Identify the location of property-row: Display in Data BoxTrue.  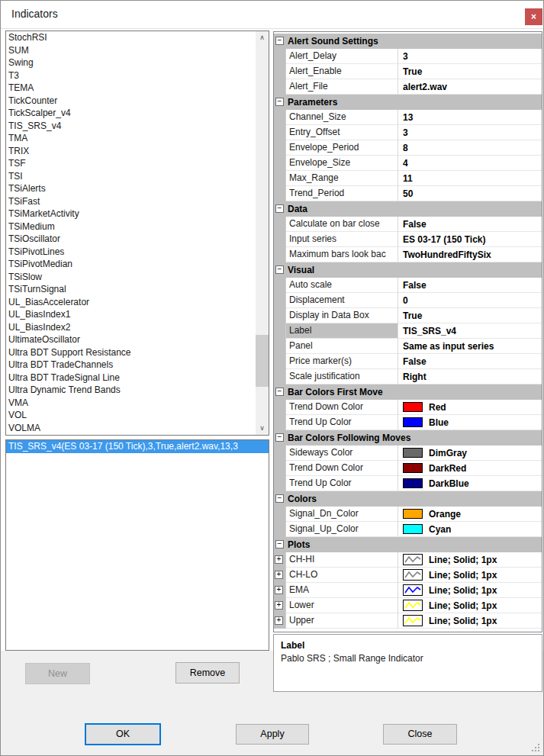
(407, 316).